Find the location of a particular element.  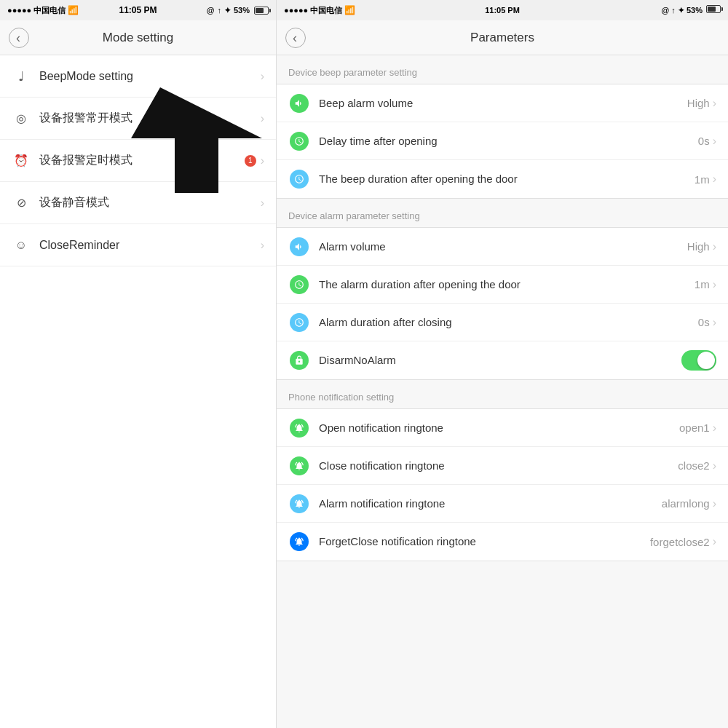

menu-item-close-reminder: ☺ CloseReminder › is located at coordinates (138, 245).